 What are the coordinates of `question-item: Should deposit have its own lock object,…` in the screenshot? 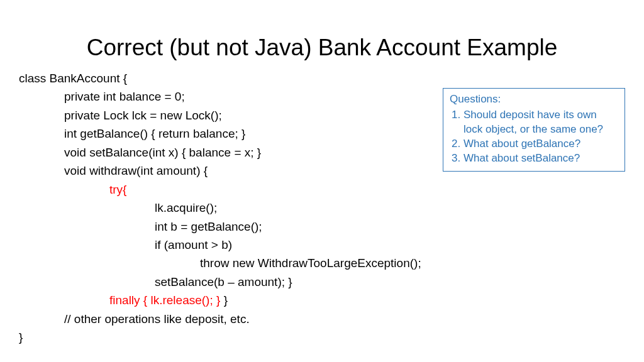 It's located at (541, 123).